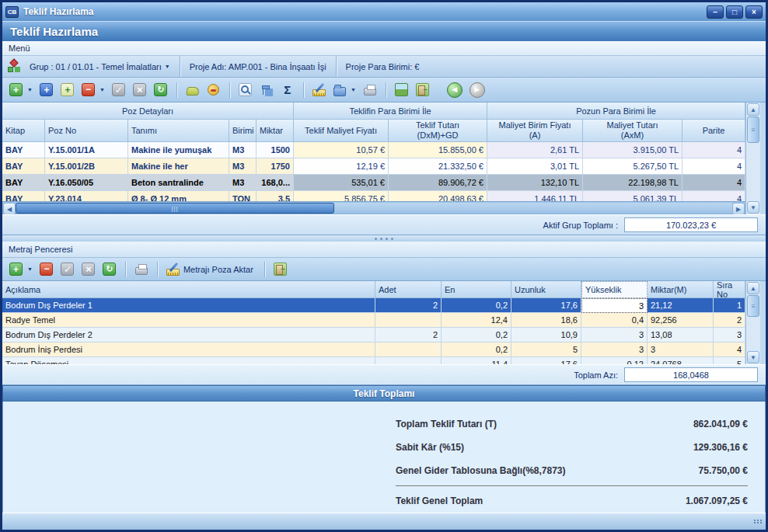 This screenshot has width=768, height=532. What do you see at coordinates (681, 320) in the screenshot?
I see `metraj-cell: 92,256` at bounding box center [681, 320].